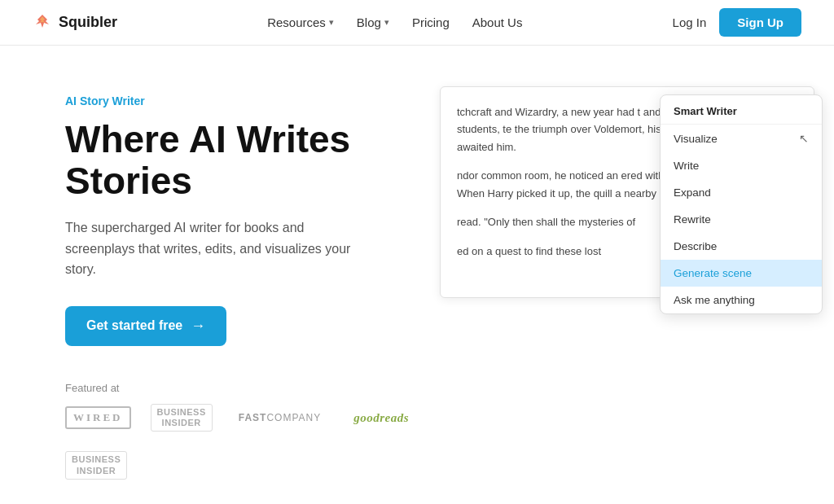 Image resolution: width=834 pixels, height=504 pixels. Describe the element at coordinates (761, 23) in the screenshot. I see `signup-button: Sign Up` at that location.